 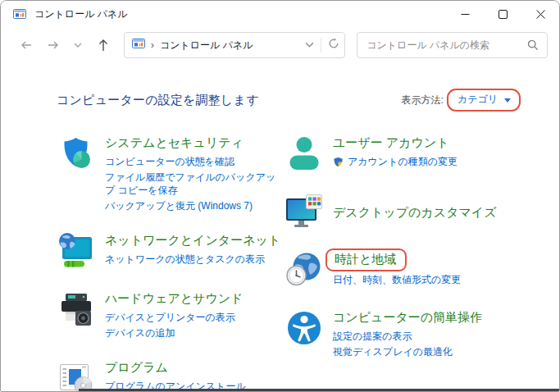 I want to click on titlebar: コントロール パネル, so click(x=280, y=14).